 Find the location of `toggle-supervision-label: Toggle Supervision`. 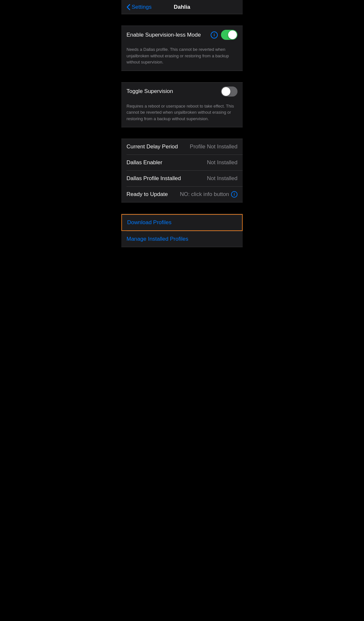

toggle-supervision-label: Toggle Supervision is located at coordinates (150, 91).